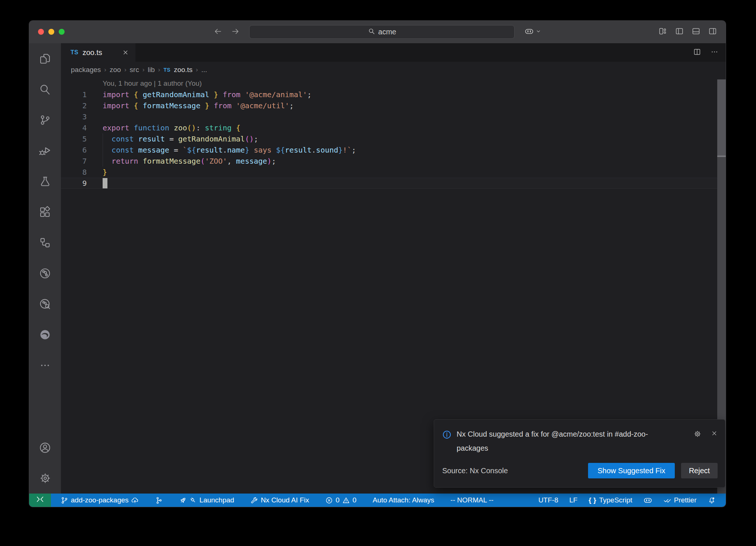  Describe the element at coordinates (538, 32) in the screenshot. I see `chevron-down-icon` at that location.